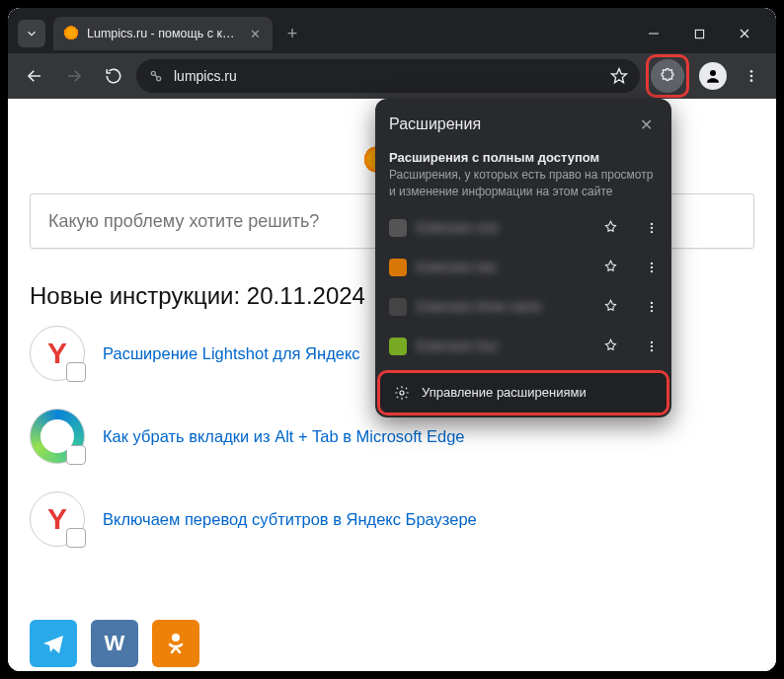  What do you see at coordinates (523, 393) in the screenshot?
I see `manage-extensions-button: Управление расширениями` at bounding box center [523, 393].